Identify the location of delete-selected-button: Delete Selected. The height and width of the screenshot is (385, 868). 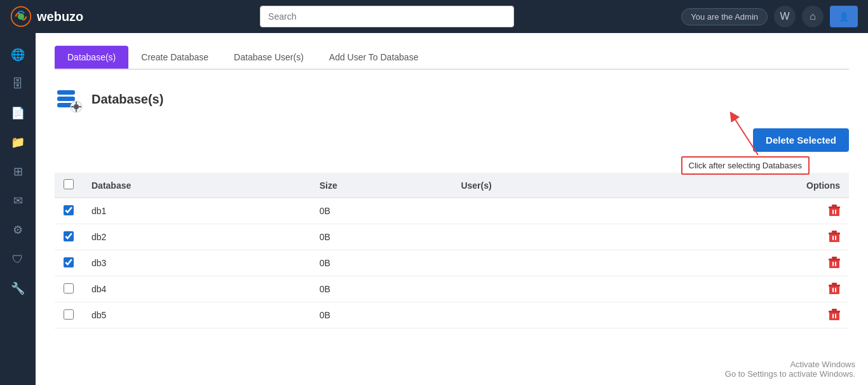
(801, 140).